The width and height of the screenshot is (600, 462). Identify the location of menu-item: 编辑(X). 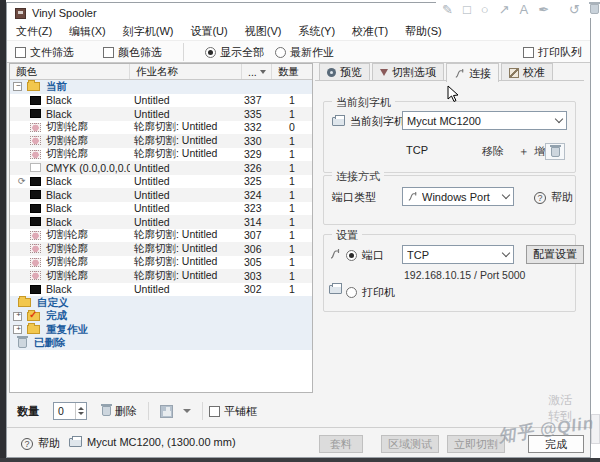
(88, 32).